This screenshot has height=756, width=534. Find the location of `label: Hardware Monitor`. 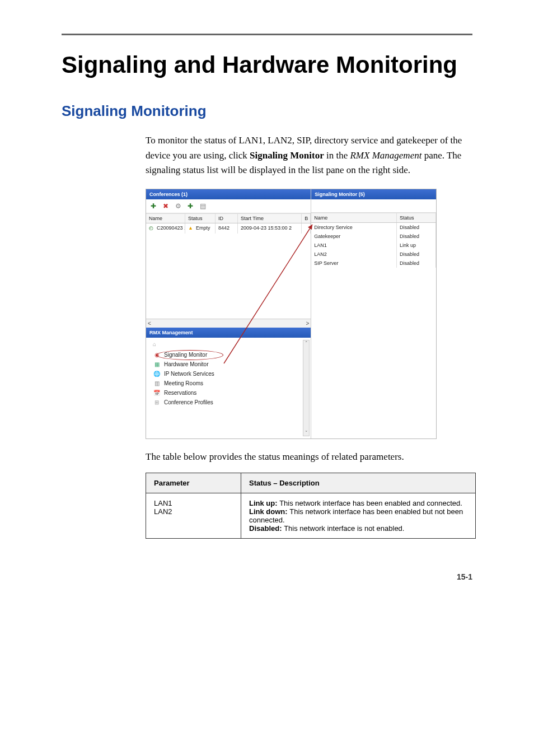

label: Hardware Monitor is located at coordinates (186, 364).